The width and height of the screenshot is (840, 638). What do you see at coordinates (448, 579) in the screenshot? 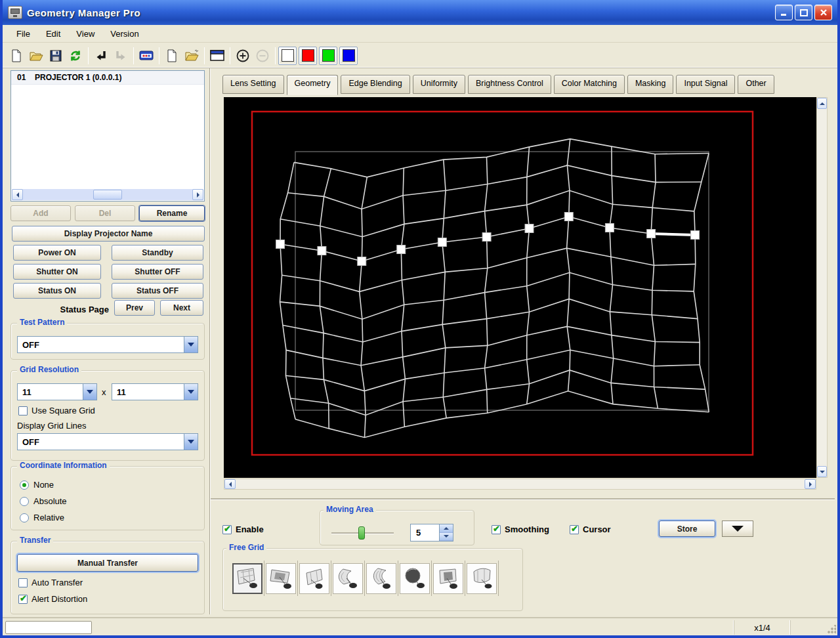
I see `free-grid-preset-flat-screen-shaded-icon` at bounding box center [448, 579].